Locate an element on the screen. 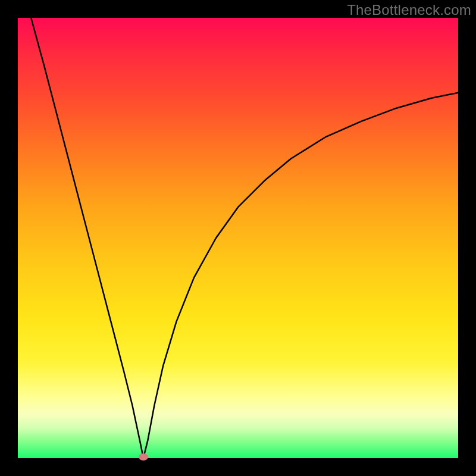 This screenshot has width=476, height=476. optimal-point-marker is located at coordinates (143, 457).